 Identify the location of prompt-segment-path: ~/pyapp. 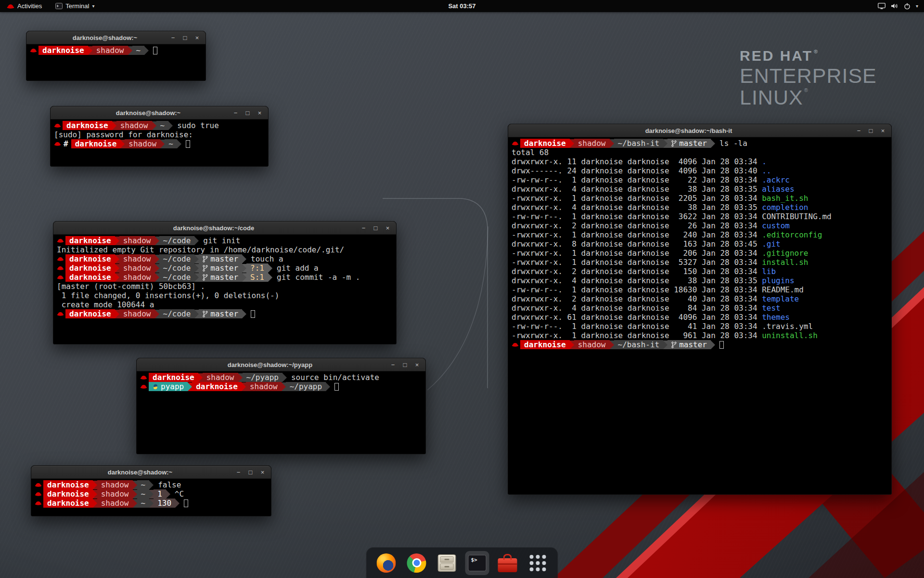
(263, 378).